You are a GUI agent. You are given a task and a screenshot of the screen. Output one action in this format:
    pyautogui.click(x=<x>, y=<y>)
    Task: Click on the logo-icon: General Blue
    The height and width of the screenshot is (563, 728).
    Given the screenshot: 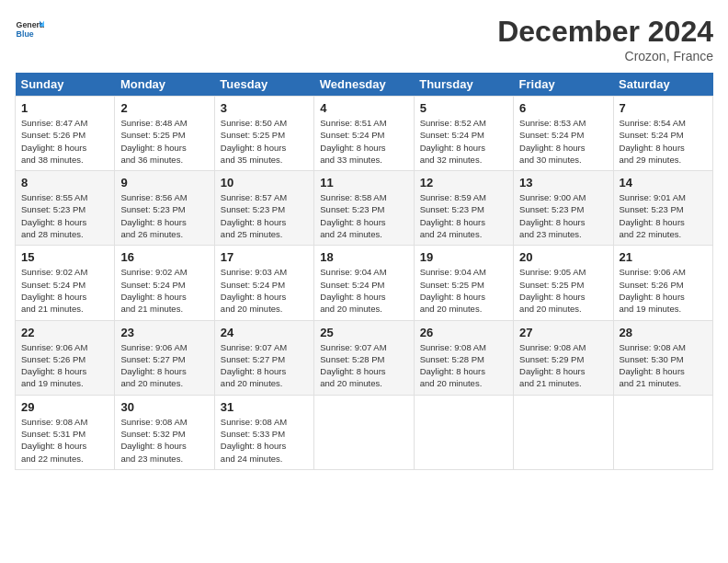 What is the action you would take?
    pyautogui.click(x=29, y=29)
    